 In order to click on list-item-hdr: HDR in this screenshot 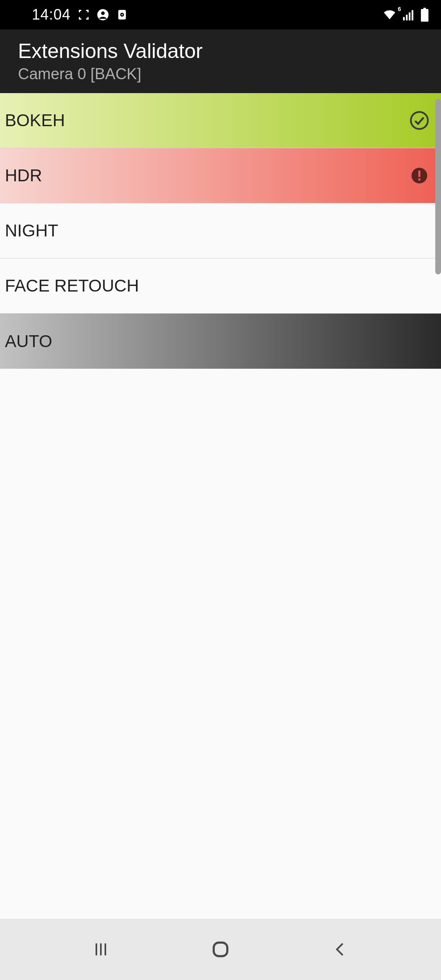, I will do `click(220, 176)`.